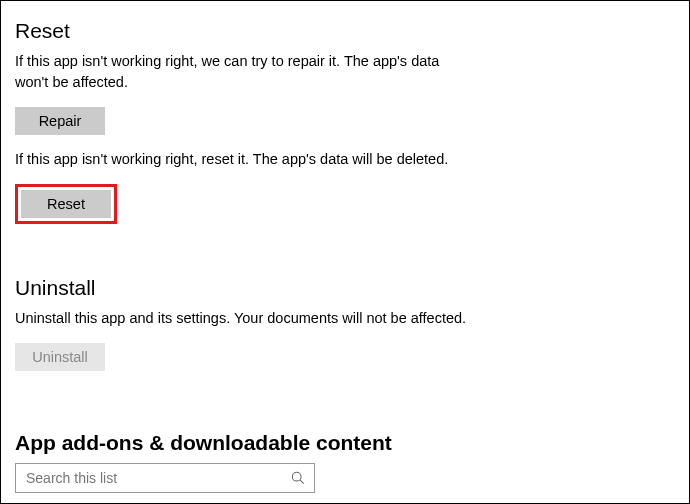 The image size is (690, 504). I want to click on reset-title: Reset, so click(345, 31).